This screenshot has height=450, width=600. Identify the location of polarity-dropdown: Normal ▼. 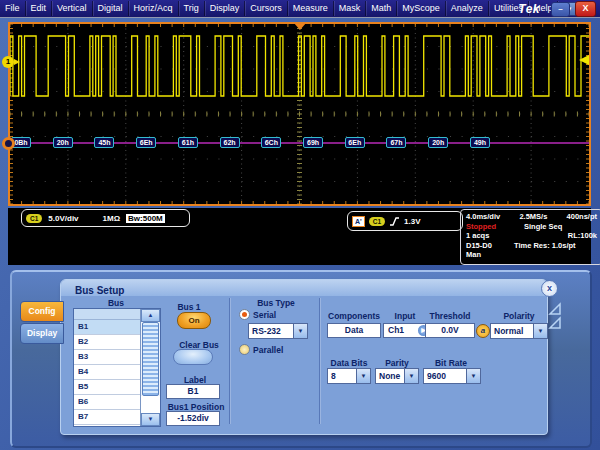
(519, 331).